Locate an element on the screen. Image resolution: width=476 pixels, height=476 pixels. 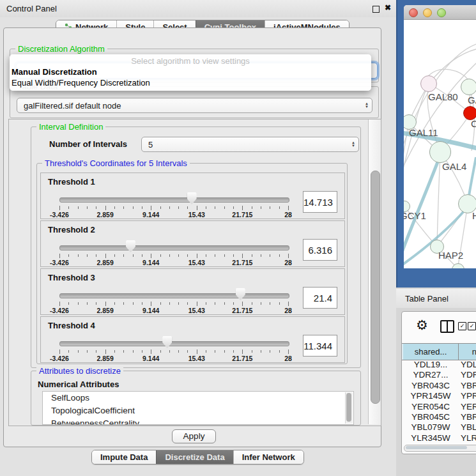
cell-shared-name: YPR145W is located at coordinates (431, 396).